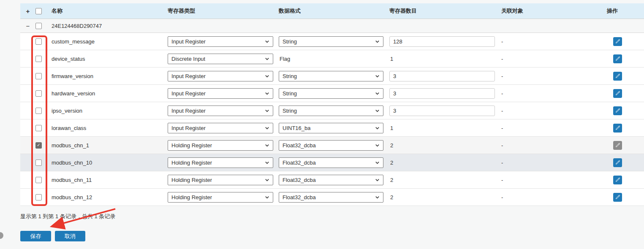 The width and height of the screenshot is (644, 249). I want to click on register-type-select: Discrete Input, so click(220, 59).